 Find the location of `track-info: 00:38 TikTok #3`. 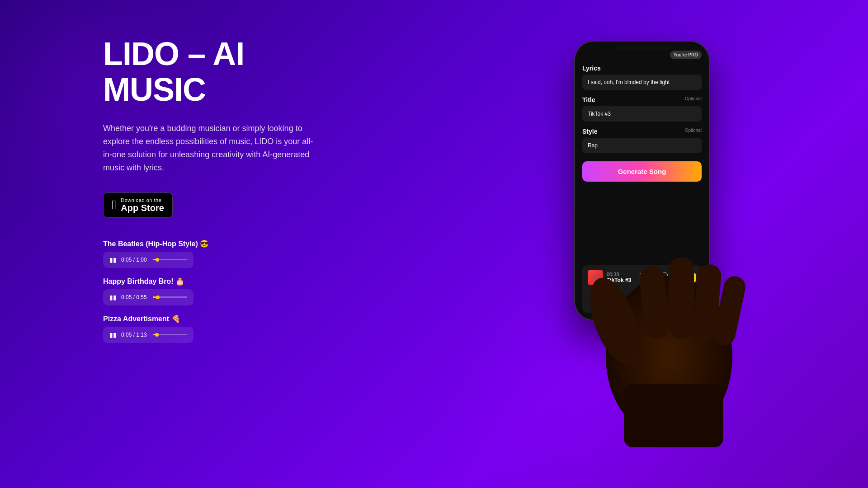

track-info: 00:38 TikTok #3 is located at coordinates (621, 277).